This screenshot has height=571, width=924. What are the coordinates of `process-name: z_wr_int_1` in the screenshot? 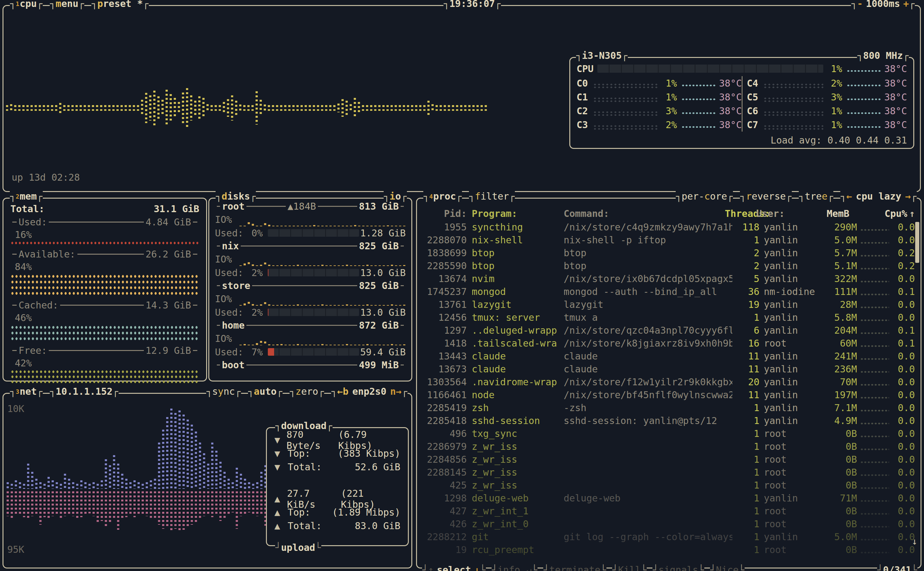 It's located at (518, 511).